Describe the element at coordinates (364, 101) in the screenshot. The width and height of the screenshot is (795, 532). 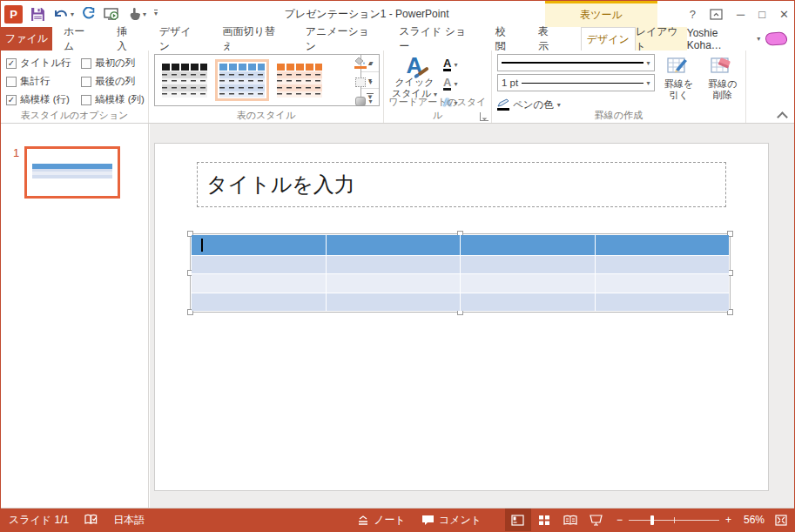
I see `effects-button: ▾` at that location.